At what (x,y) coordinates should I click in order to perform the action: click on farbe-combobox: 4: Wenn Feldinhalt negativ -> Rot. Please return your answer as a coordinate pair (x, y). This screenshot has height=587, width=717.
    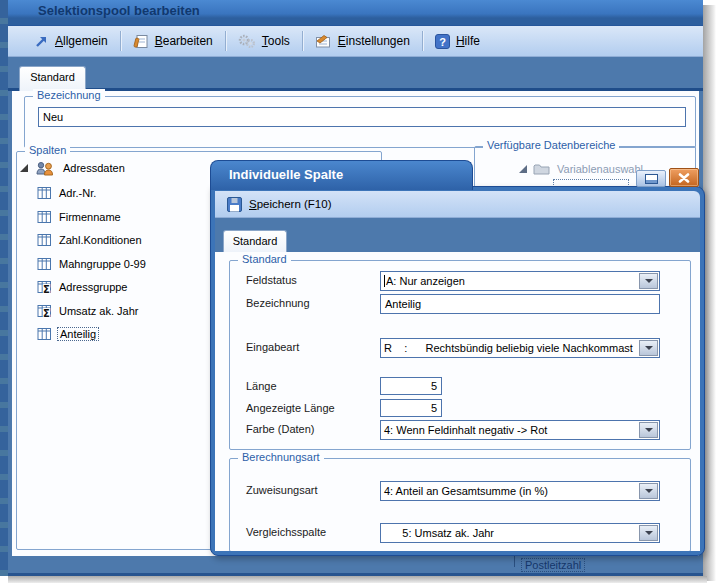
    Looking at the image, I should click on (520, 430).